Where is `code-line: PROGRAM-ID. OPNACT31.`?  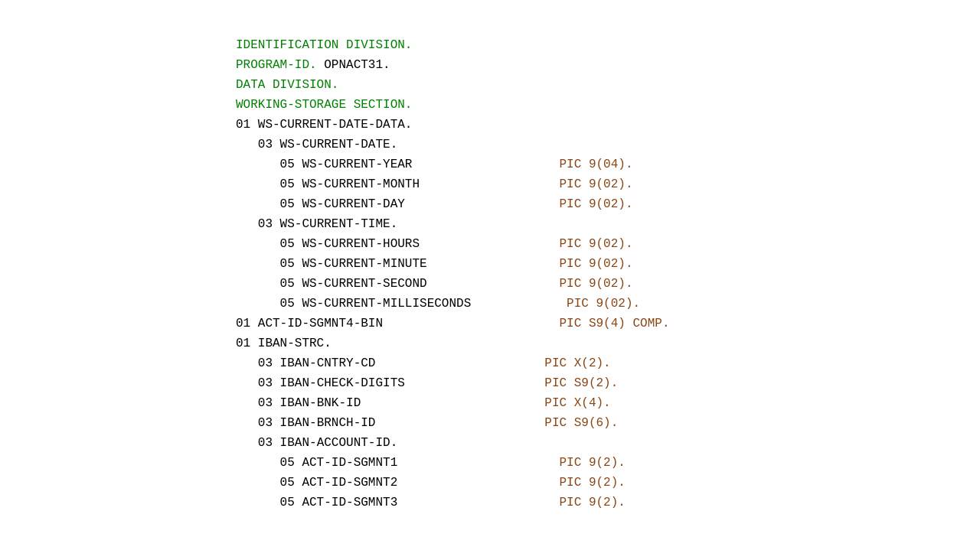 code-line: PROGRAM-ID. OPNACT31. is located at coordinates (608, 65).